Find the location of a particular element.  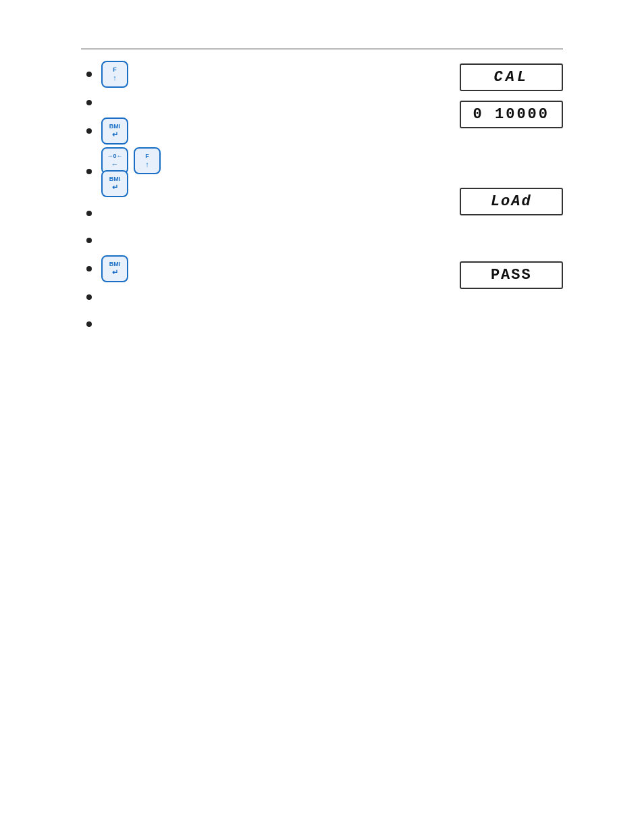

bmi-enter-button-icon-2: BMI ↵ is located at coordinates (115, 184).